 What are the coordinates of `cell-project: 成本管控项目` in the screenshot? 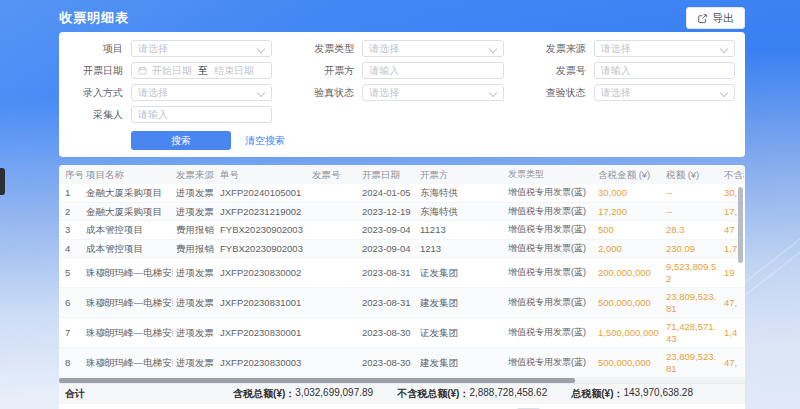 It's located at (128, 249).